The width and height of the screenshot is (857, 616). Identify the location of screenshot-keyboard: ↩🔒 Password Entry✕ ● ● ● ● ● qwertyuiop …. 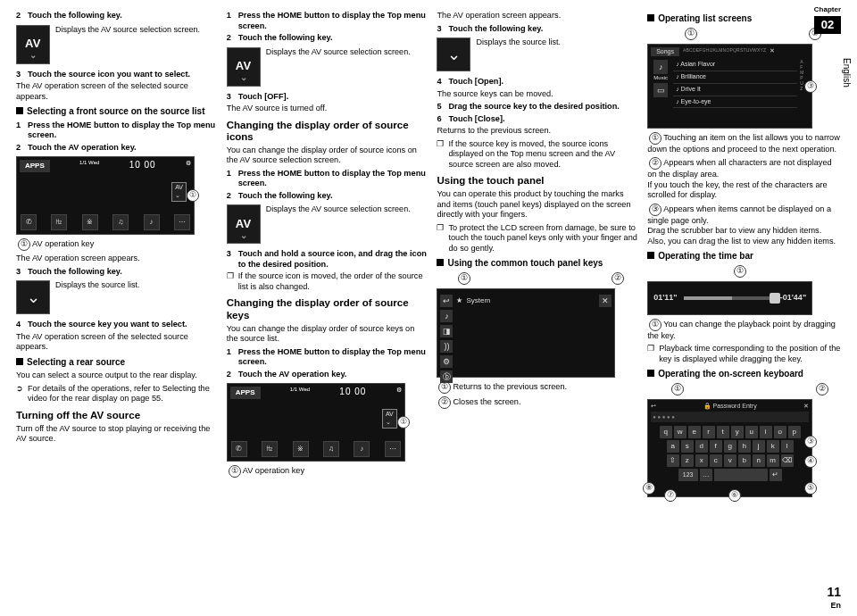
(730, 448).